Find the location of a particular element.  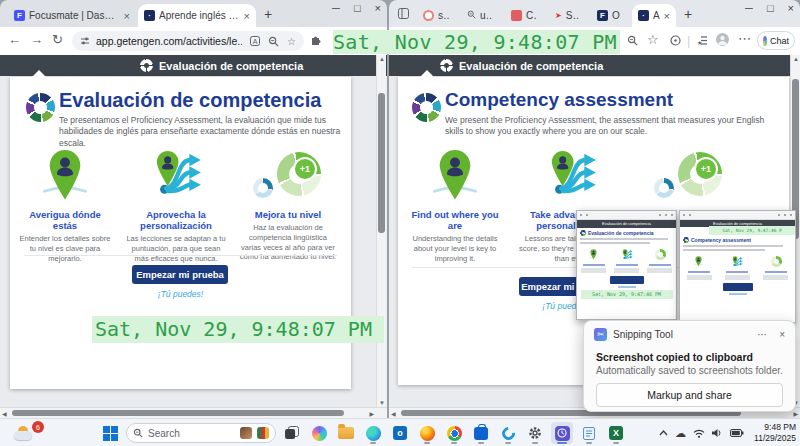

profile-avatar is located at coordinates (722, 40).